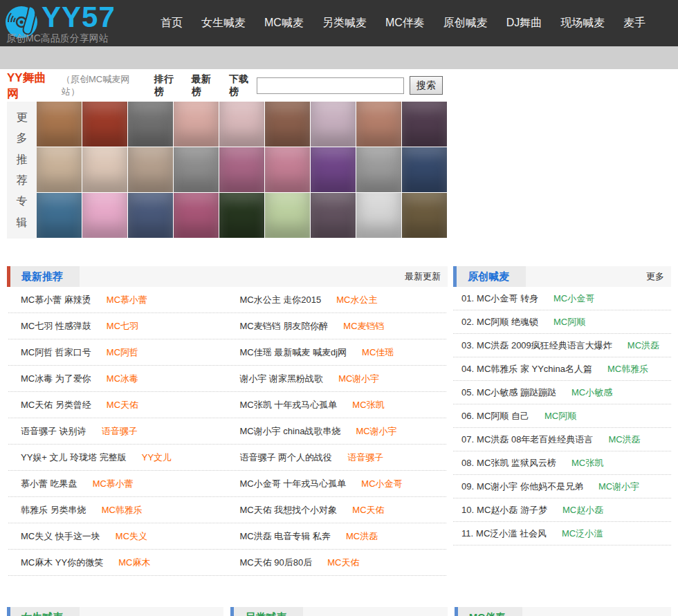  Describe the element at coordinates (281, 300) in the screenshot. I see `song-title: MC水公主 走你2015` at that location.